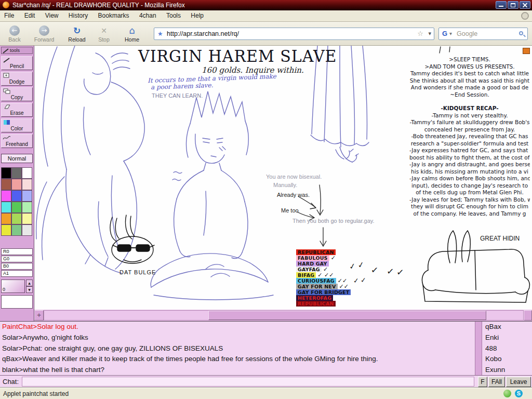 Image resolution: width=532 pixels, height=399 pixels. Describe the element at coordinates (347, 315) in the screenshot. I see `scrollbar-thumb` at that location.